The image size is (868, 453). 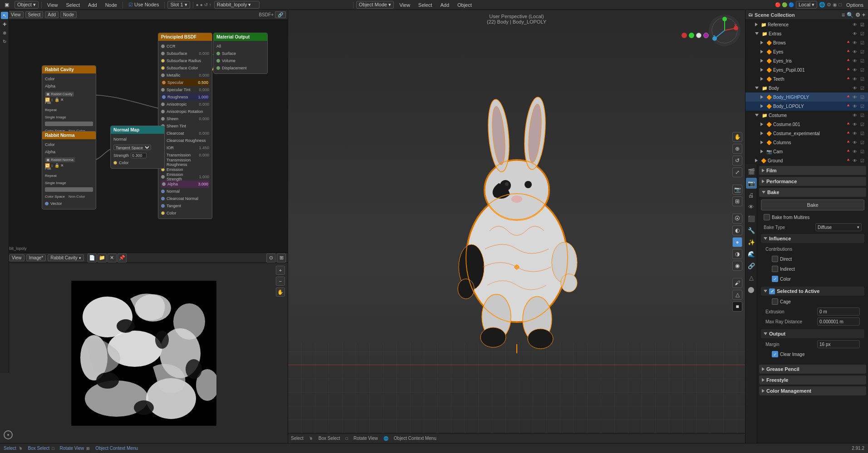 What do you see at coordinates (751, 242) in the screenshot?
I see `tab-particles: ✨` at bounding box center [751, 242].